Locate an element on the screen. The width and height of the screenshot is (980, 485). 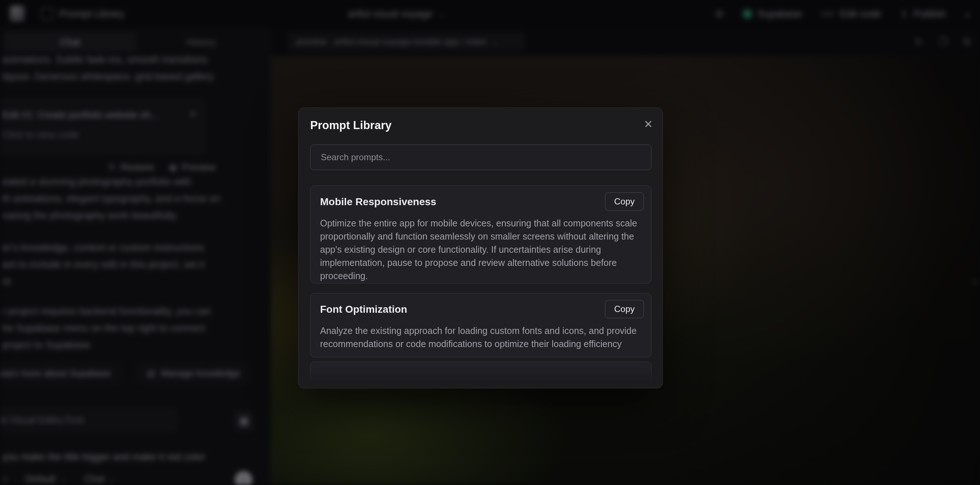
prompt-title: Mobile Responsiveness is located at coordinates (378, 202).